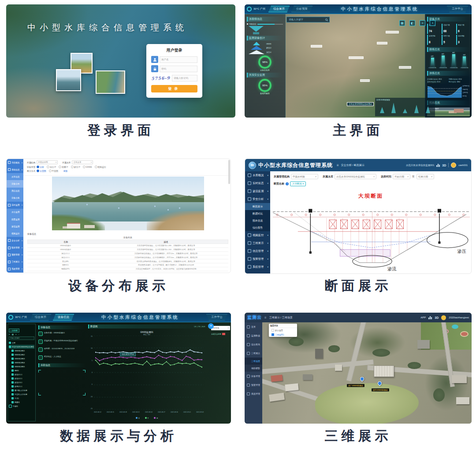 This screenshot has width=476, height=454. Describe the element at coordinates (362, 379) in the screenshot. I see `map-pin-icon` at that location.